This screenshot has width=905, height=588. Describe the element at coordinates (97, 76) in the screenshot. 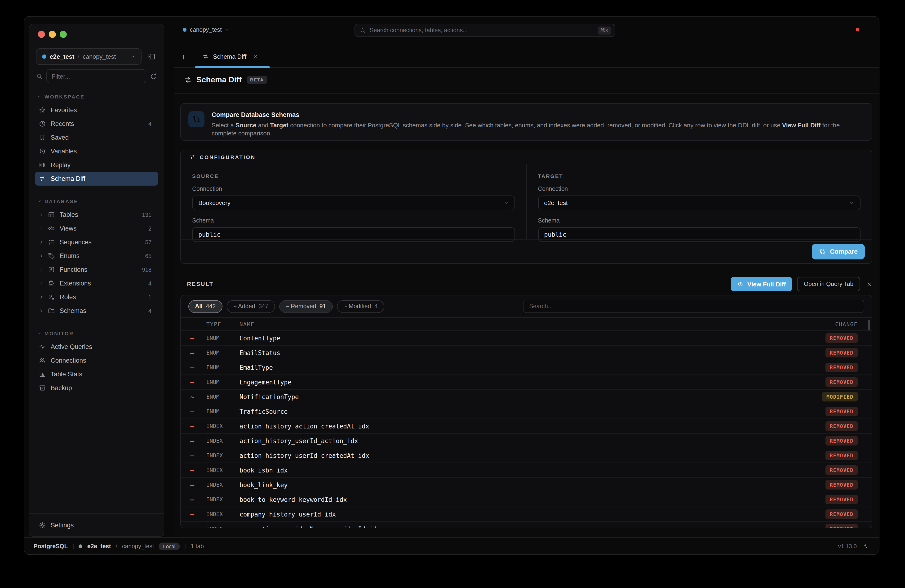

I see `sidebar-filter-input` at that location.